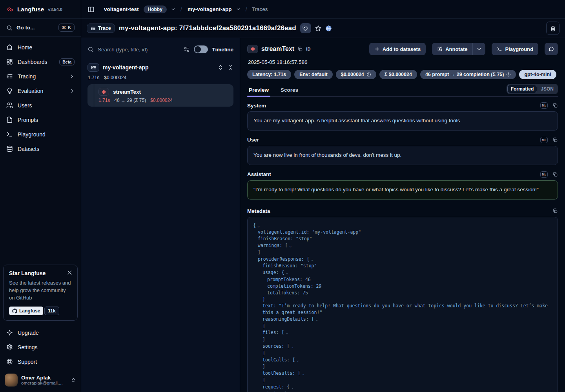  I want to click on expand-all-icon, so click(221, 67).